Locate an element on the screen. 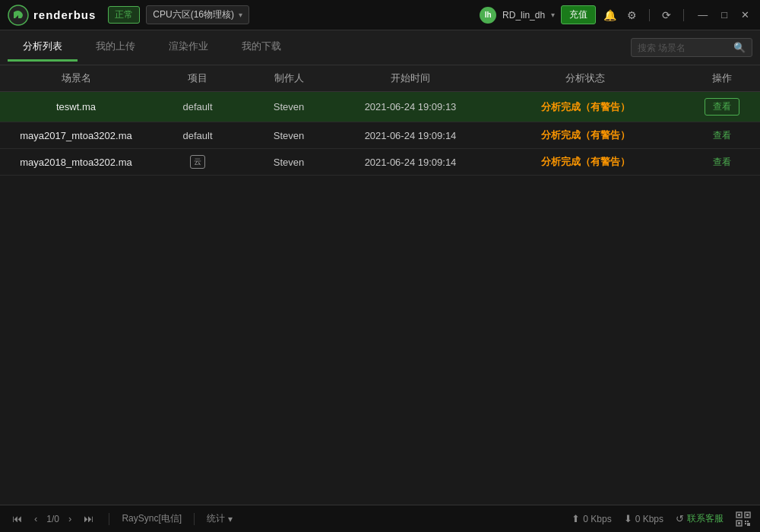 The height and width of the screenshot is (532, 760). support-icon: ↺ is located at coordinates (679, 518).